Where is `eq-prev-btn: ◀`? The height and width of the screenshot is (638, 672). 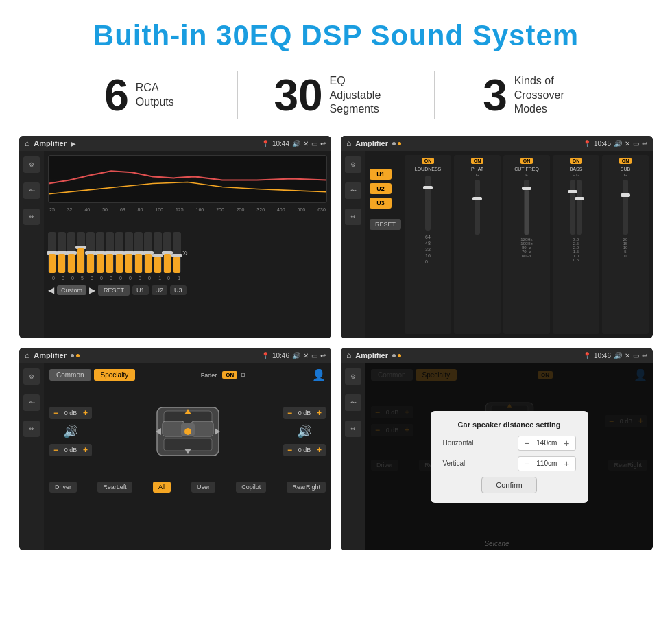 eq-prev-btn: ◀ is located at coordinates (51, 290).